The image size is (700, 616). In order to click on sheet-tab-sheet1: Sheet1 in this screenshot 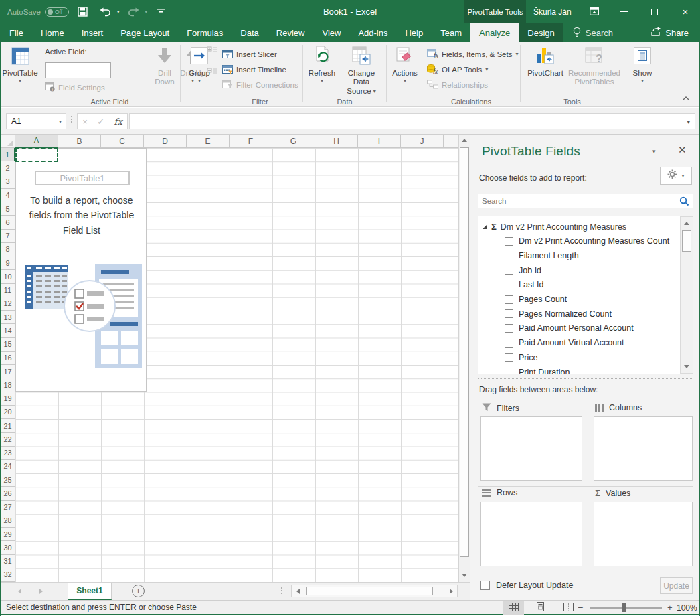, I will do `click(90, 591)`.